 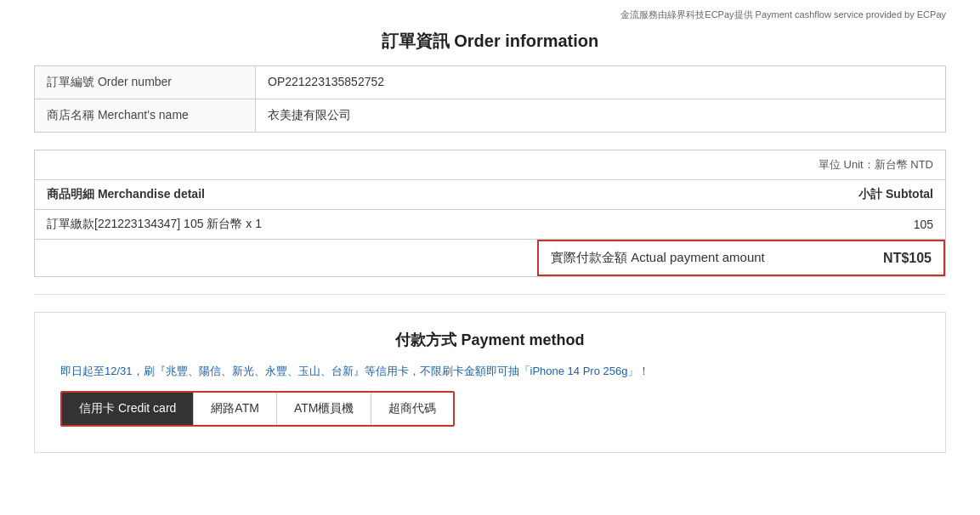 What do you see at coordinates (325, 409) in the screenshot?
I see `payment-method-btn-2: ATM櫃員機` at bounding box center [325, 409].